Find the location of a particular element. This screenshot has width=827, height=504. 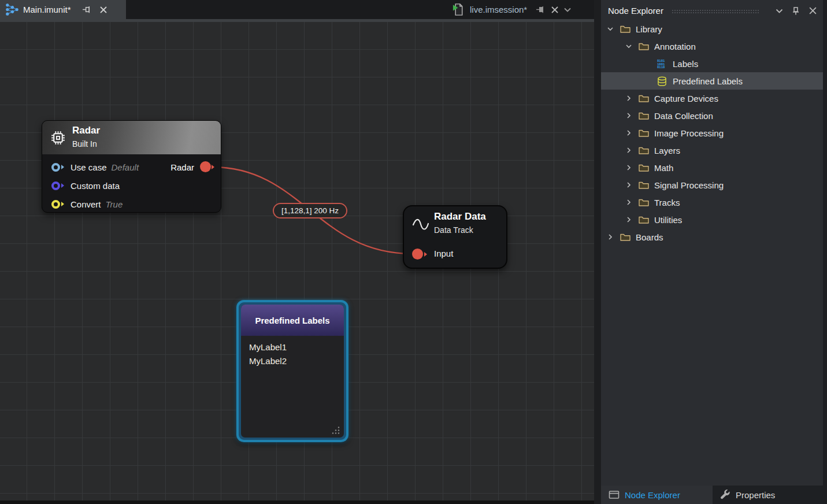

port-convert is located at coordinates (55, 205).